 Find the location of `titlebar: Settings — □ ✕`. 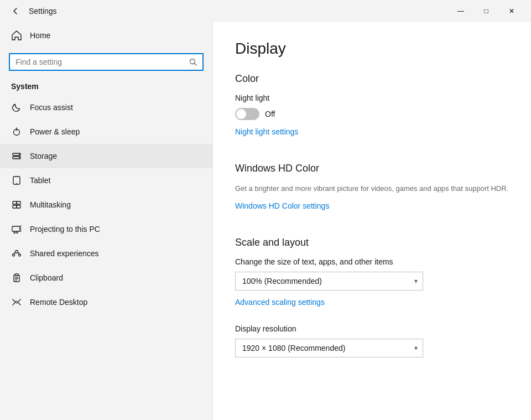

titlebar: Settings — □ ✕ is located at coordinates (266, 11).